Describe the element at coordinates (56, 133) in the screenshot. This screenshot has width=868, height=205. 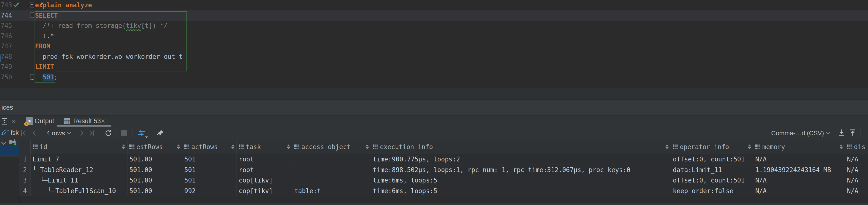
I see `page-size-label: 4 rows` at that location.